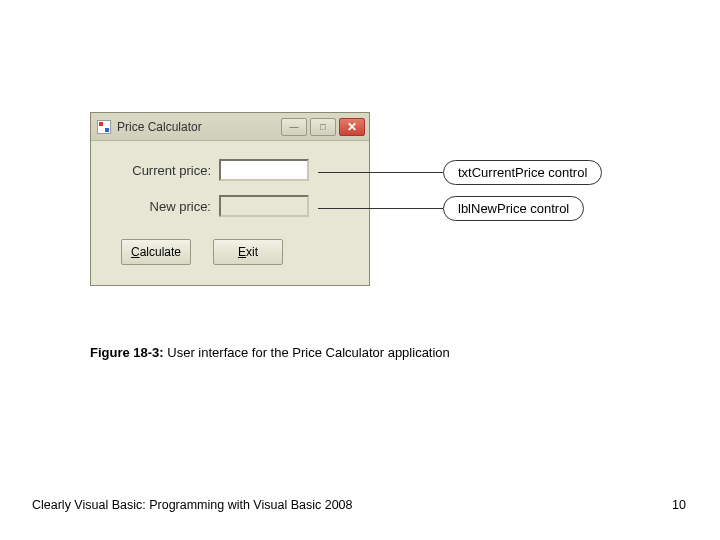 The width and height of the screenshot is (720, 540). I want to click on callout-lblnewprice: lblNewPrice control, so click(514, 208).